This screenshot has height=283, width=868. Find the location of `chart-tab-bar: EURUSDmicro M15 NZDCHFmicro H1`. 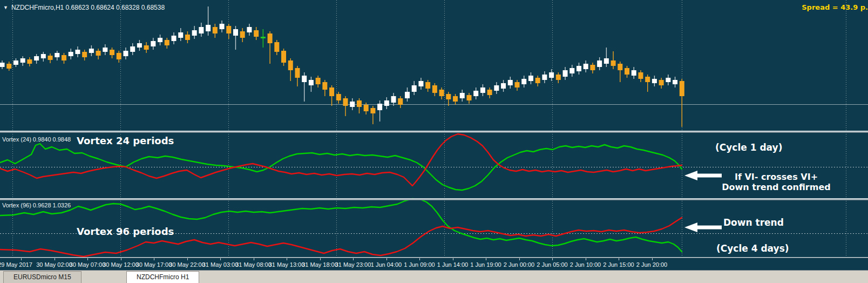

chart-tab-bar: EURUSDmicro M15 NZDCHFmicro H1 is located at coordinates (434, 277).